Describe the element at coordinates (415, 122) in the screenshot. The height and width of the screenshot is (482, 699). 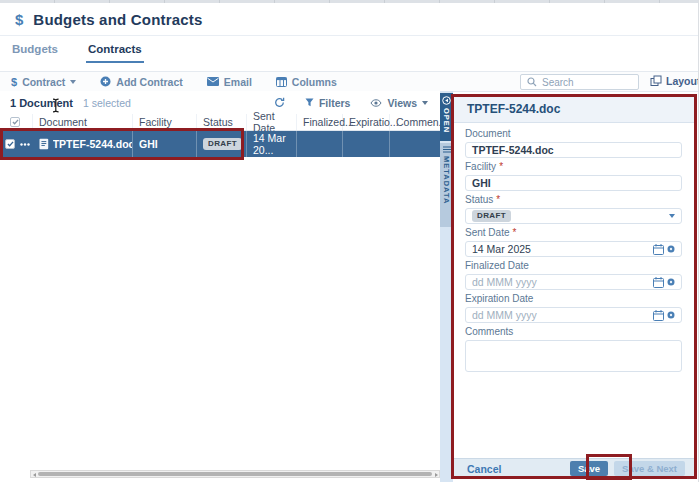
I see `column-header-comments: Commen...` at that location.